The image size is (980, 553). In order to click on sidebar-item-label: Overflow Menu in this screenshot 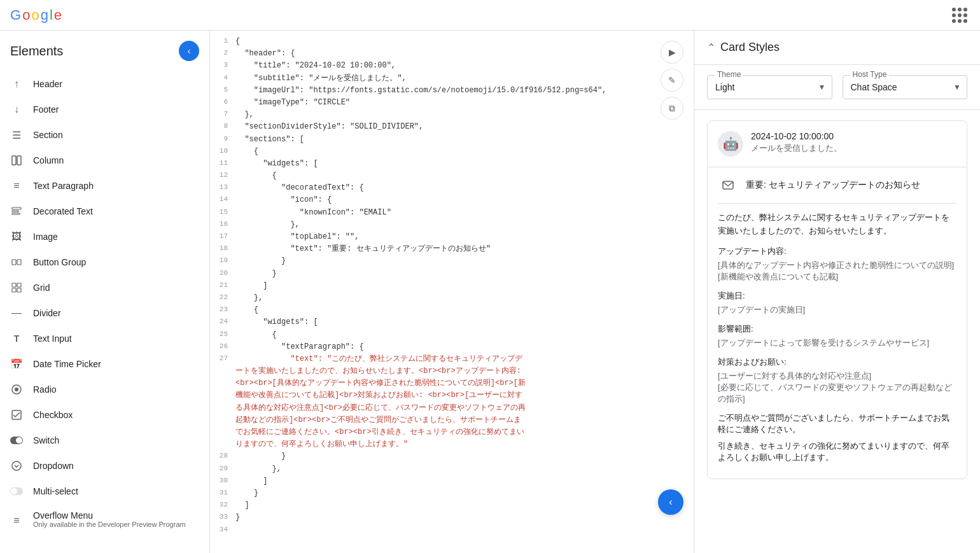, I will do `click(109, 515)`.